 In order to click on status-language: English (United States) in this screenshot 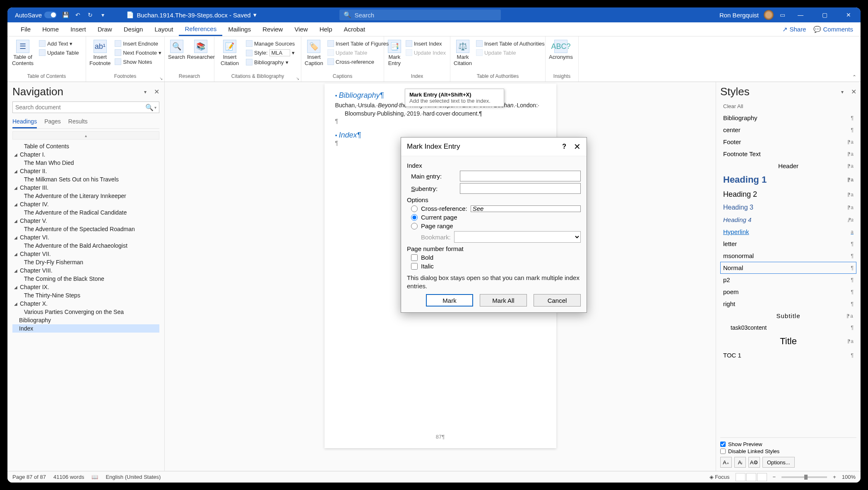, I will do `click(133, 477)`.